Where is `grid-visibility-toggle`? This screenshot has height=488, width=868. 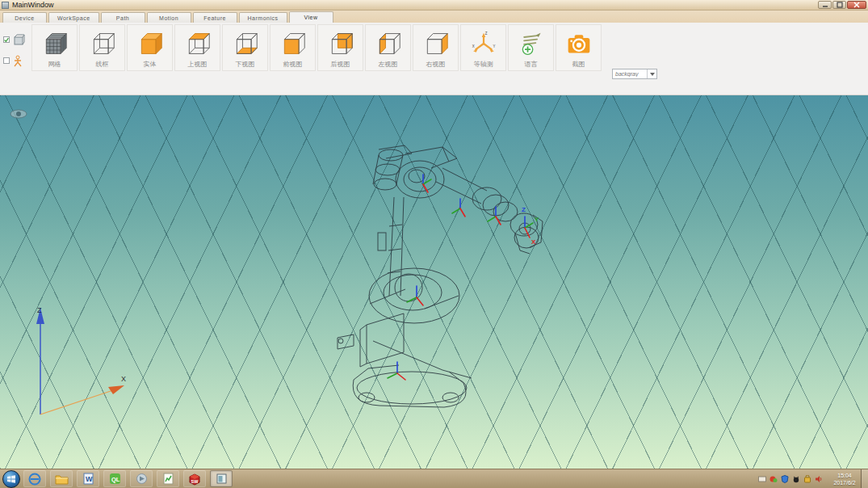
grid-visibility-toggle is located at coordinates (17, 40).